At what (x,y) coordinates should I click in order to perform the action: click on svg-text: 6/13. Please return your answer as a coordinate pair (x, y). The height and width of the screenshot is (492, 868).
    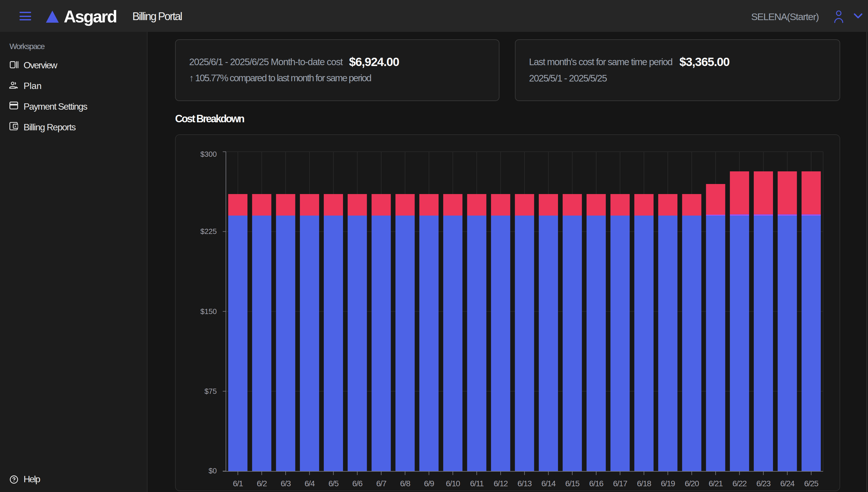
    Looking at the image, I should click on (525, 484).